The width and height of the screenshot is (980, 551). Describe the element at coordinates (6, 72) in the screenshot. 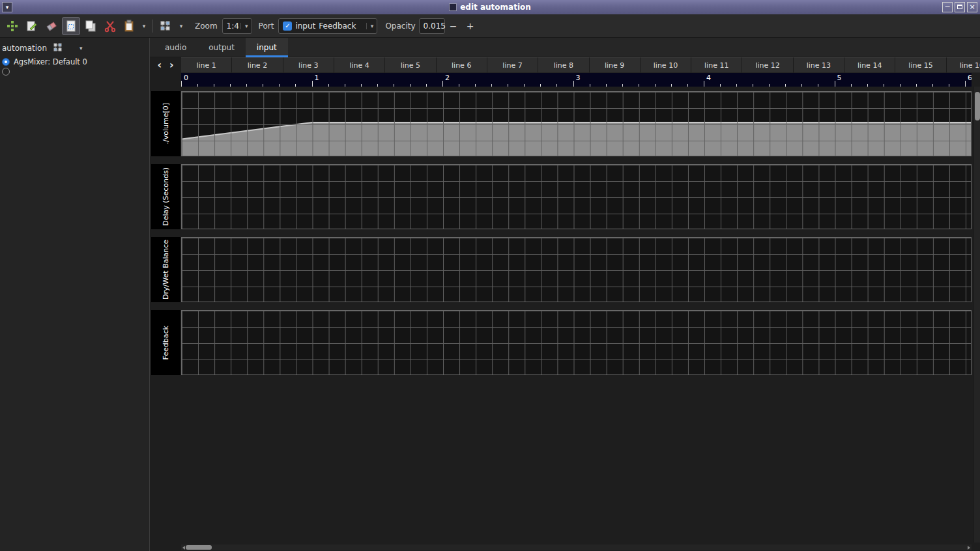

I see `radio-unselected-icon` at that location.